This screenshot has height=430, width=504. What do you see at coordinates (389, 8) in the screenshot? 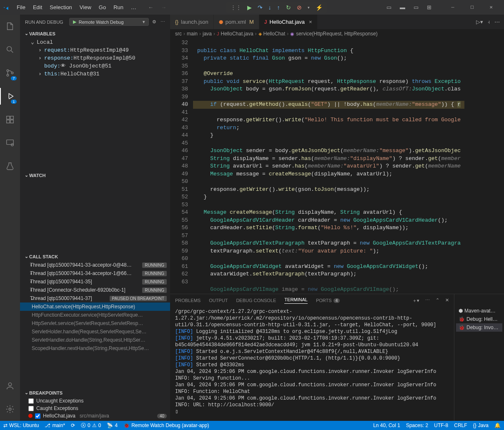
I see `layout-primary-icon: ▭` at bounding box center [389, 8].